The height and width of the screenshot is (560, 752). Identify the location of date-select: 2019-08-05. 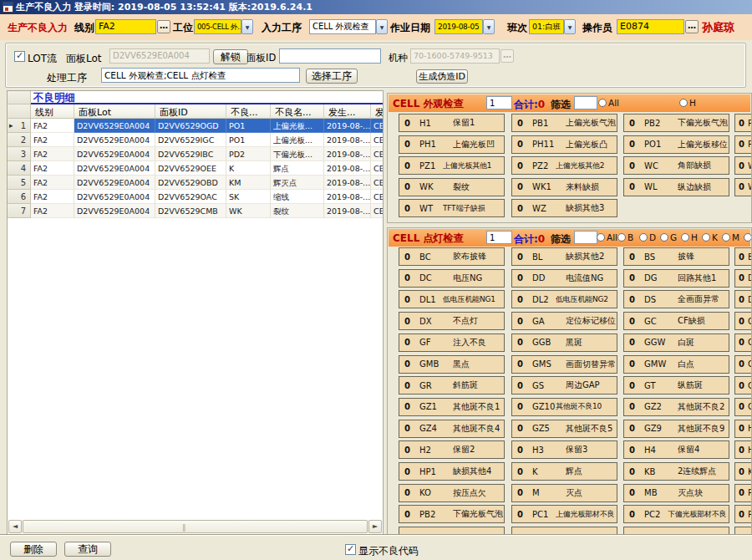
(459, 27).